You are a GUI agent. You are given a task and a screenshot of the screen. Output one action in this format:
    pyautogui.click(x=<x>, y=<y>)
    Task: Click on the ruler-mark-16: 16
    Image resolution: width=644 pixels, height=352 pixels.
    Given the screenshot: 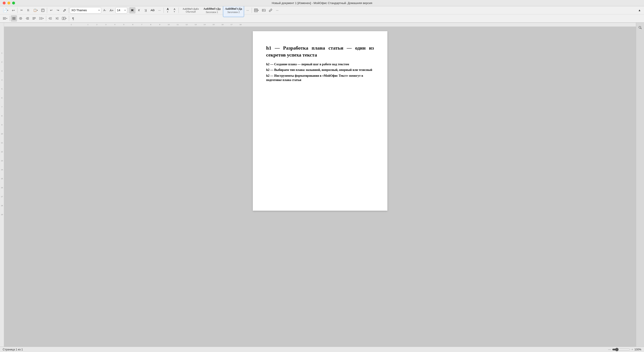 What is the action you would take?
    pyautogui.click(x=2, y=192)
    